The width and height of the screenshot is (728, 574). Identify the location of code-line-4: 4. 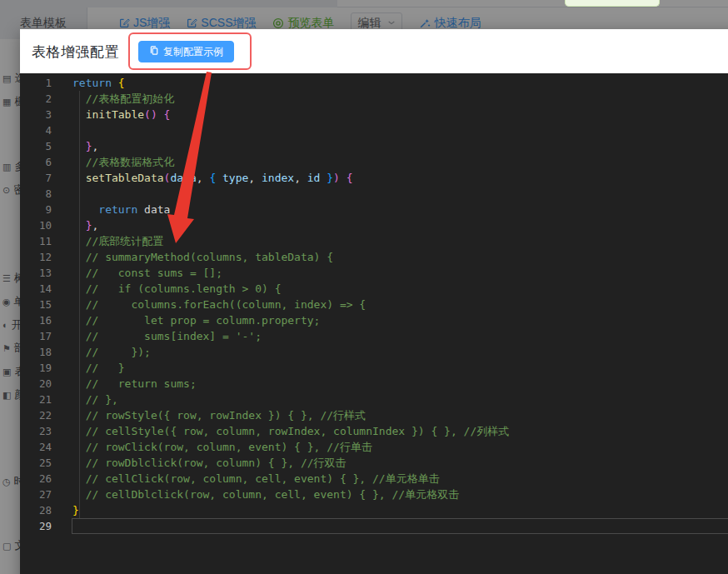
(374, 130).